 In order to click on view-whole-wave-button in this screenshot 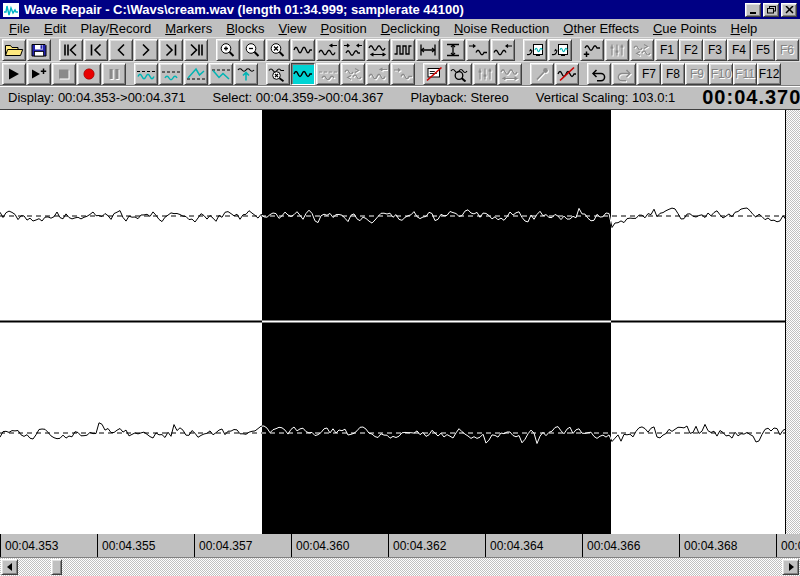, I will do `click(303, 50)`.